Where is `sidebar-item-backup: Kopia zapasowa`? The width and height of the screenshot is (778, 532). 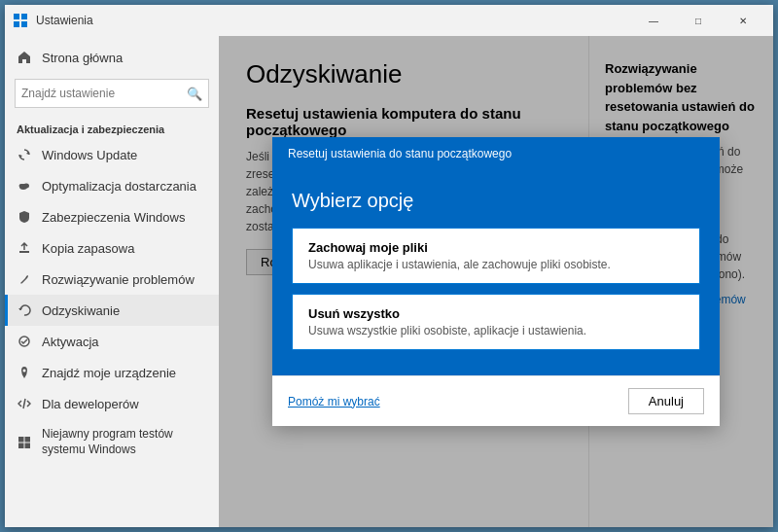 sidebar-item-backup: Kopia zapasowa is located at coordinates (112, 248).